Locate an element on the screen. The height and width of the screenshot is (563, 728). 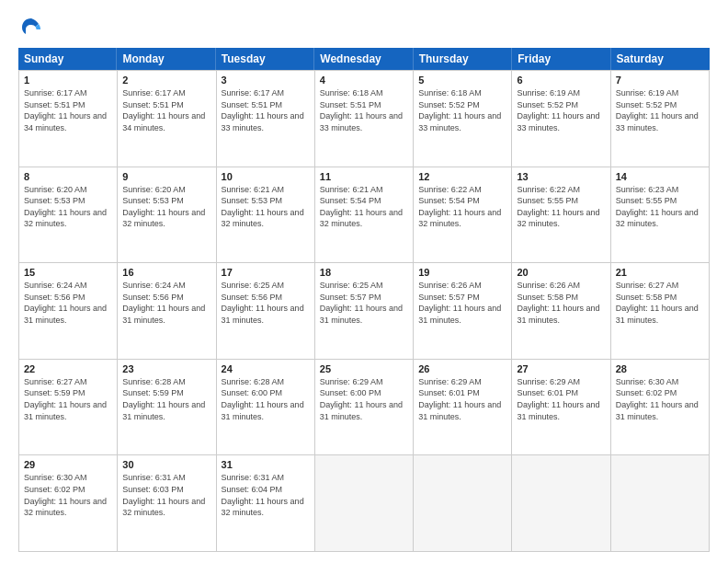
calendar-cell: 12 Sunrise: 6:22 AM Sunset: 5:54 PM Dayl… is located at coordinates (463, 215).